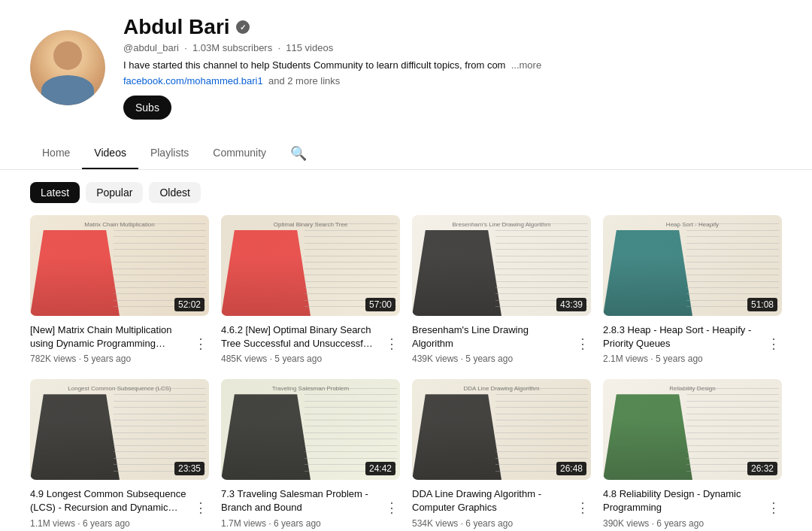 The width and height of the screenshot is (812, 531). I want to click on video-info-6: DDA Line Drawing Algorithm - Computer Gr…, so click(501, 505).